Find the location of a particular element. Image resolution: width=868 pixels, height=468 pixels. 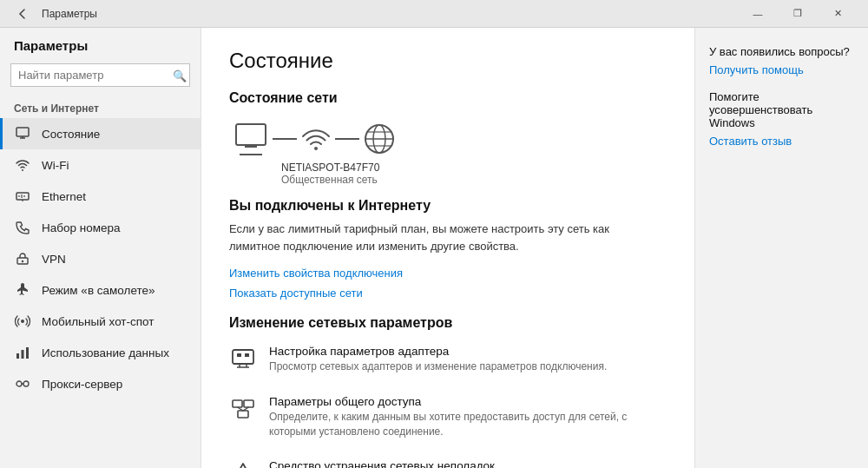

computer-icon is located at coordinates (251, 139).